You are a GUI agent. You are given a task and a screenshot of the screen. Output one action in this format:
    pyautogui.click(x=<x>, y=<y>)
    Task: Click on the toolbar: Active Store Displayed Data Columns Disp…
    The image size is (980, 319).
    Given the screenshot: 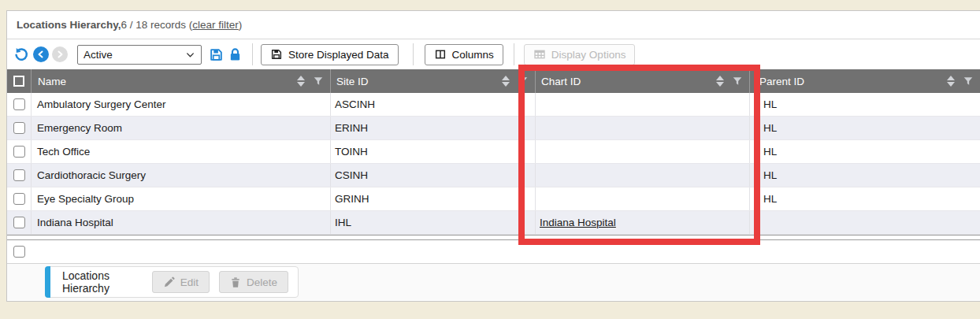 What is the action you would take?
    pyautogui.click(x=493, y=54)
    